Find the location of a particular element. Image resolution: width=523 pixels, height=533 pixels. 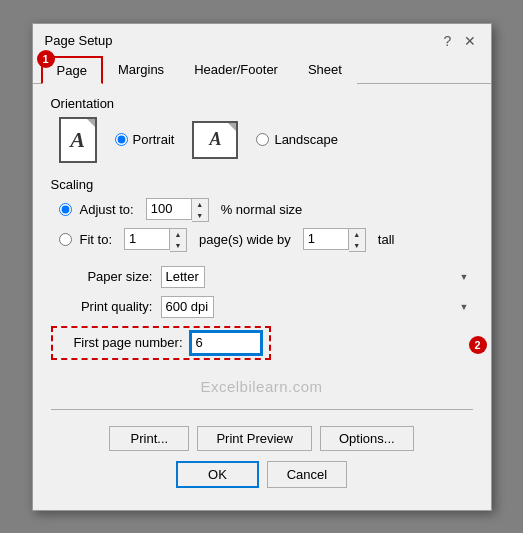

adjust-arrows: ▲ ▼ is located at coordinates (200, 210).